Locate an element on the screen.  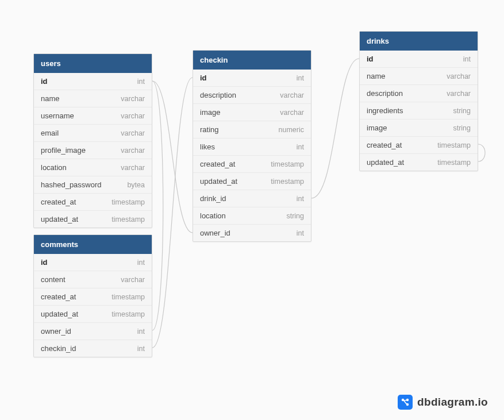
table-row: ingredientsstring is located at coordinates (418, 110).